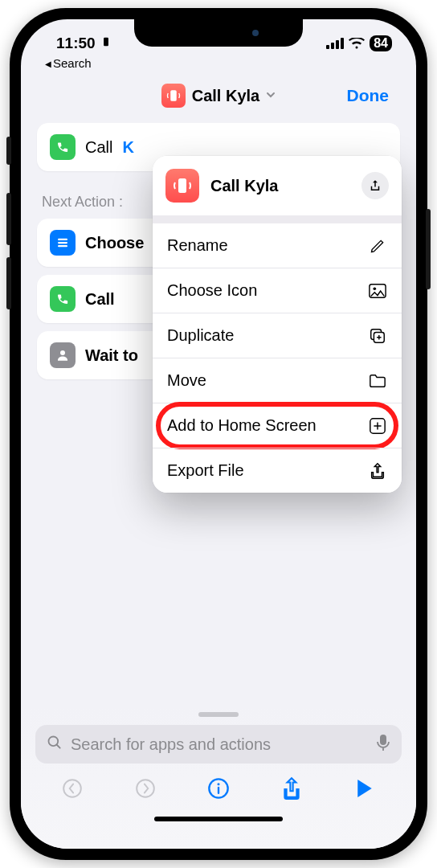 The height and width of the screenshot is (868, 437). I want to click on front-camera, so click(255, 33).